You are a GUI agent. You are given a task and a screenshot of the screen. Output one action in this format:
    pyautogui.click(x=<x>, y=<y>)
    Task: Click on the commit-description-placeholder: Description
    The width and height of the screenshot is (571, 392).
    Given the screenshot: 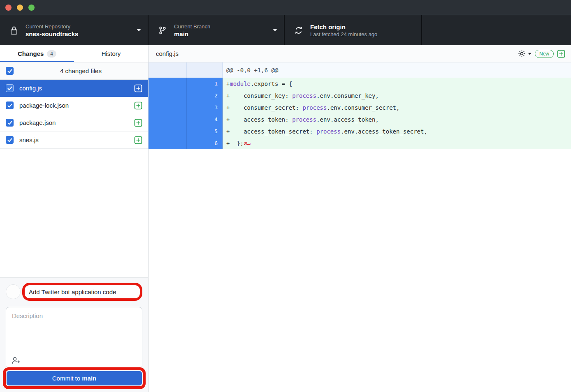 What is the action you would take?
    pyautogui.click(x=27, y=316)
    